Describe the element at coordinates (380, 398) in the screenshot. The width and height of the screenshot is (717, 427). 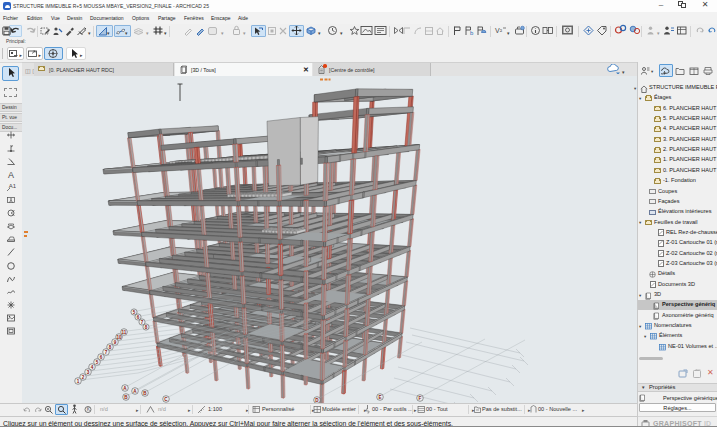
I see `svg-text: E` at that location.